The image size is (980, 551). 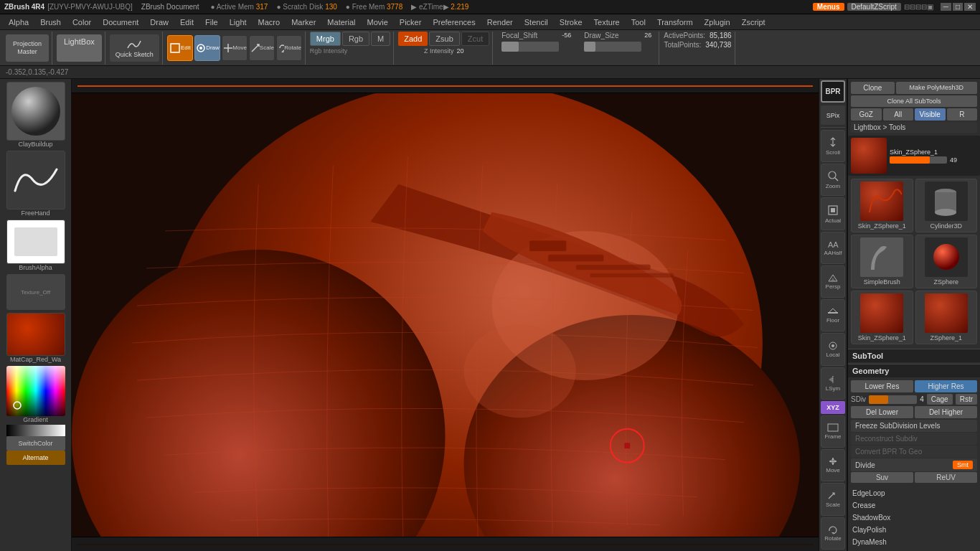 What do you see at coordinates (958, 7) in the screenshot?
I see `maximize-btn: □` at bounding box center [958, 7].